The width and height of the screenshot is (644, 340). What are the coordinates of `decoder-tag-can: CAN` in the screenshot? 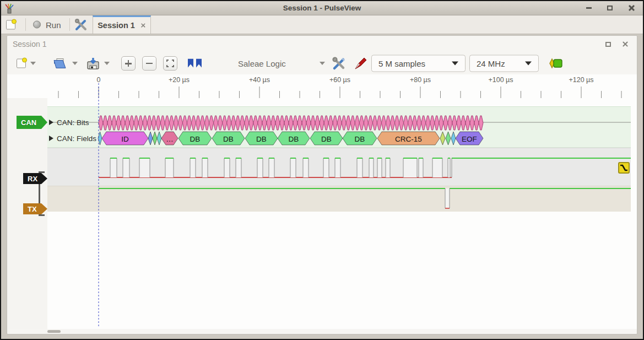 It's located at (32, 122).